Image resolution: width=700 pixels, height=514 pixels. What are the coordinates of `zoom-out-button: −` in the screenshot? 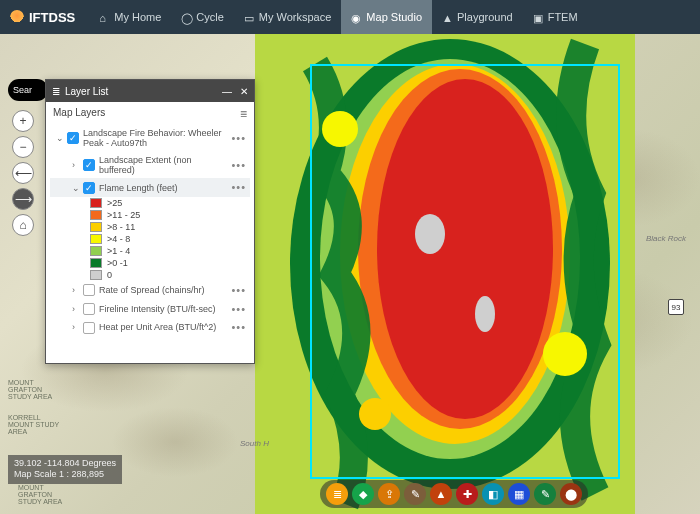 It's located at (23, 147).